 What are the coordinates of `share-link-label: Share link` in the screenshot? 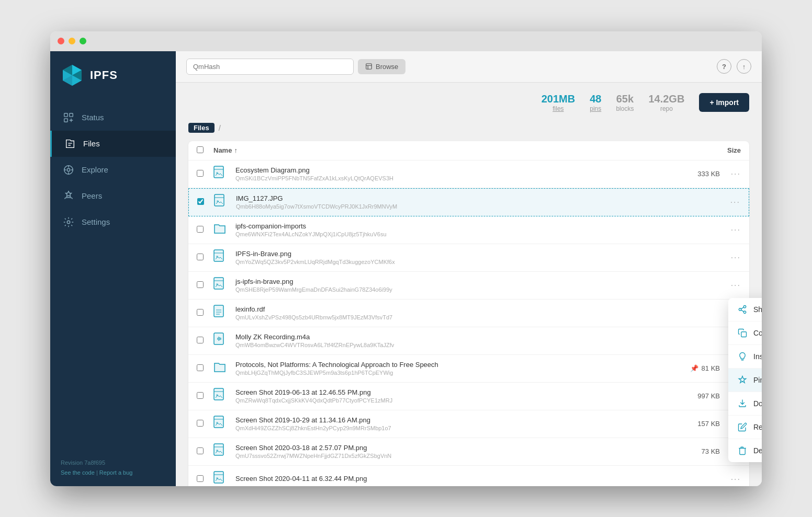 It's located at (758, 309).